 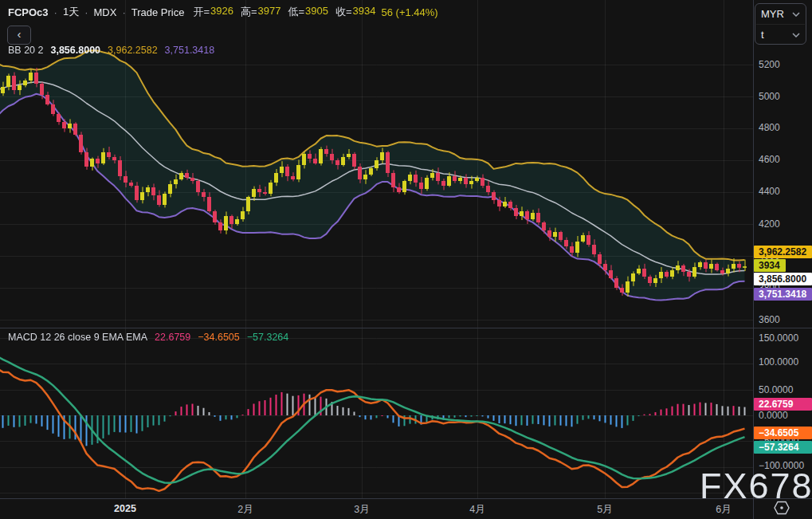 I want to click on bb-basis-price-label: 3,856.8000, so click(x=783, y=279).